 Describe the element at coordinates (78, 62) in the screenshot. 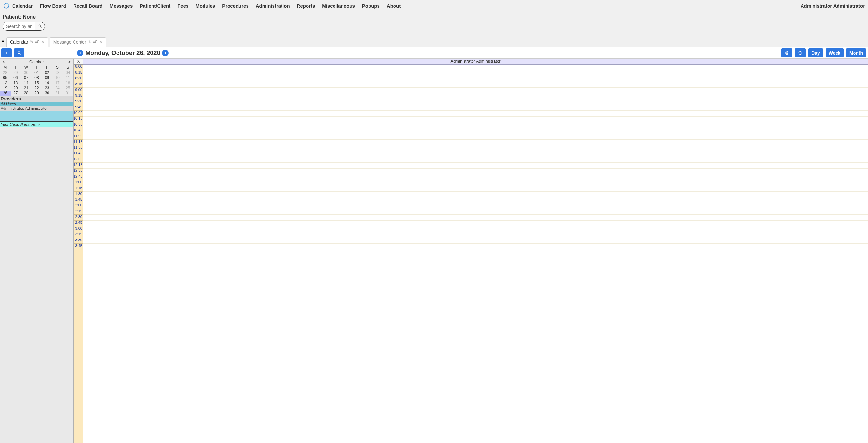

I see `provider-icon-header` at that location.